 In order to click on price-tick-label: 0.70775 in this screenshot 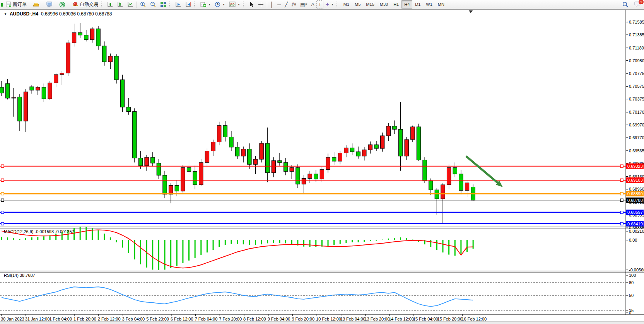, I will do `click(637, 73)`.